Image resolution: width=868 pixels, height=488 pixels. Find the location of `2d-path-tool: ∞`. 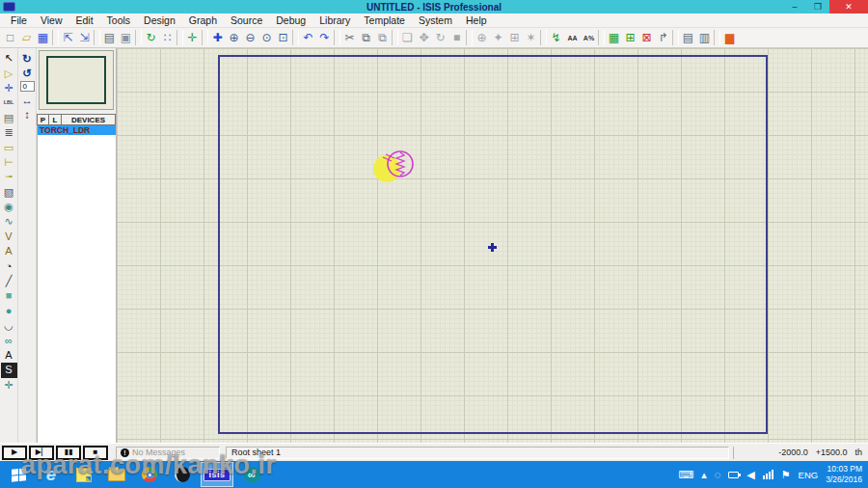

2d-path-tool: ∞ is located at coordinates (10, 339).